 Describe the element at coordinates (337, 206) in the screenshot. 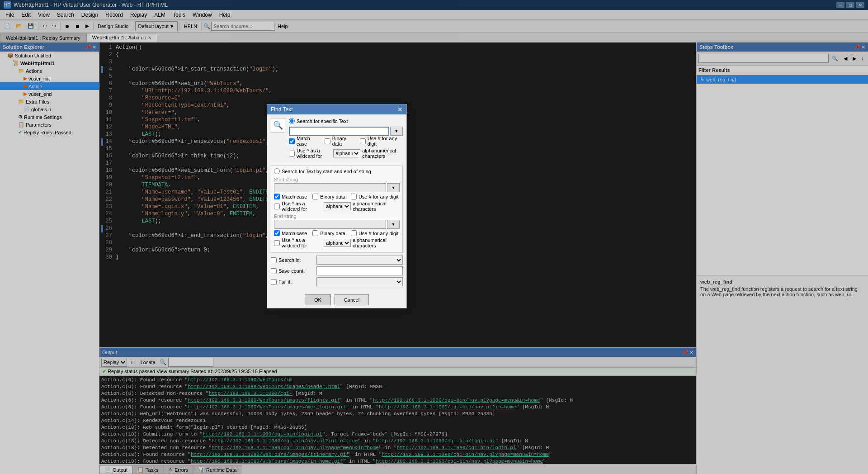

I see `wildcard-select-2: alphanumerical characters` at that location.